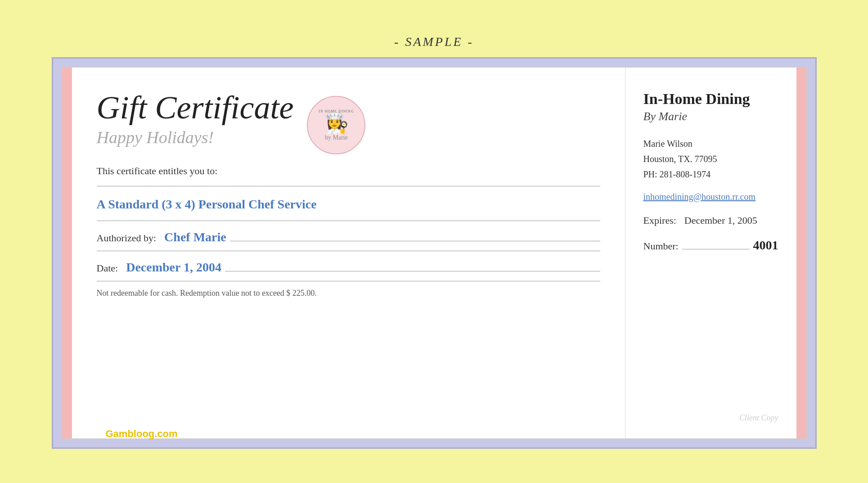 The width and height of the screenshot is (868, 483). Describe the element at coordinates (413, 271) in the screenshot. I see `date-underline` at that location.